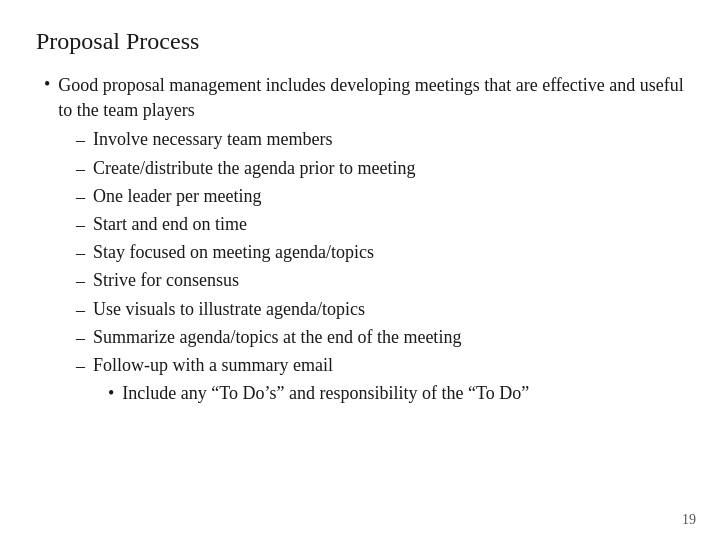 The image size is (720, 540). Describe the element at coordinates (380, 197) in the screenshot. I see `sub-item-3: – One leader per meeting` at that location.